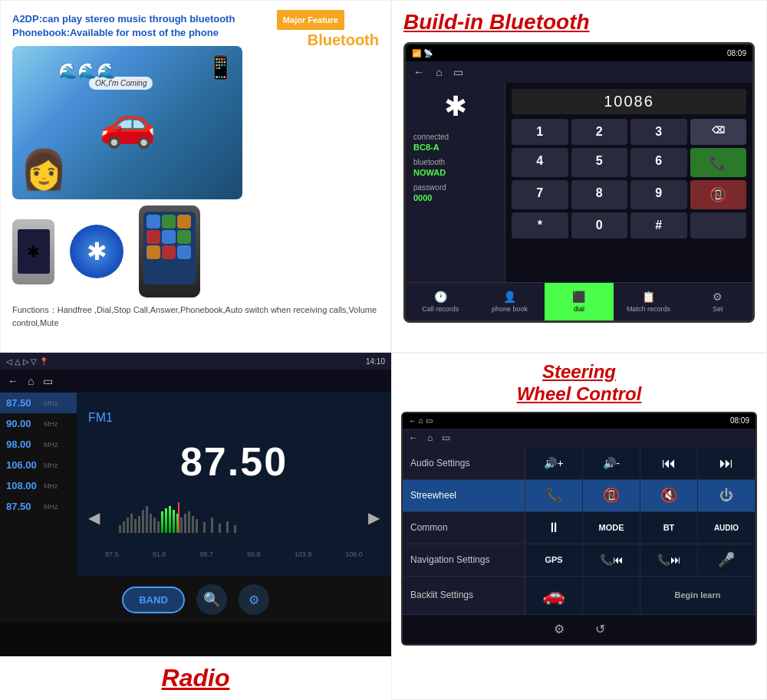 This screenshot has height=700, width=767. What do you see at coordinates (446, 438) in the screenshot?
I see `steering-recent-icon: ▭` at bounding box center [446, 438].